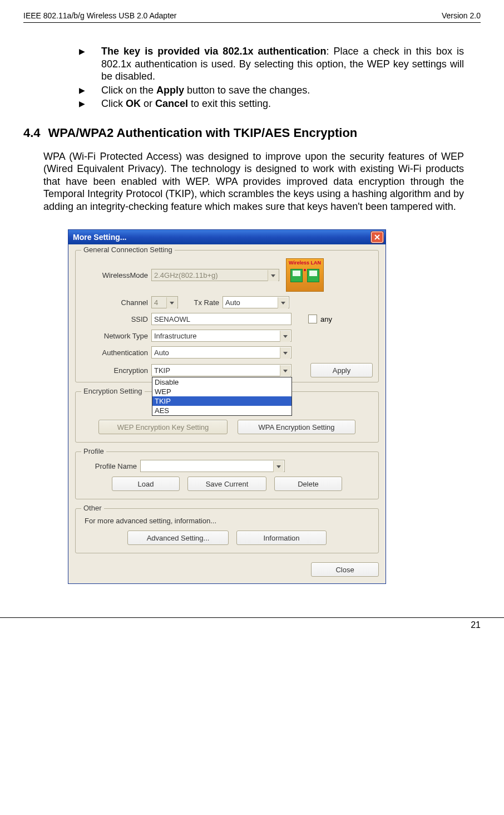  I want to click on networktype-combo: Infrastructure, so click(221, 336).